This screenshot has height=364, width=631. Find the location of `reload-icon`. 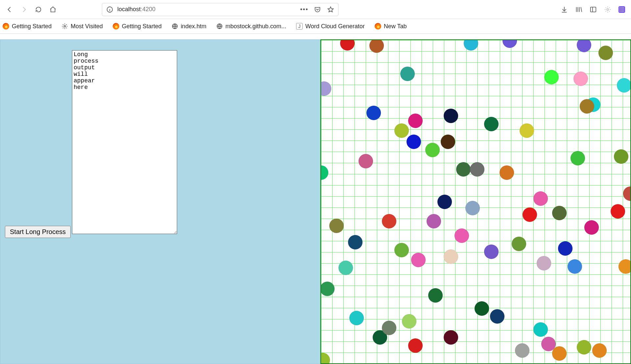

reload-icon is located at coordinates (38, 10).